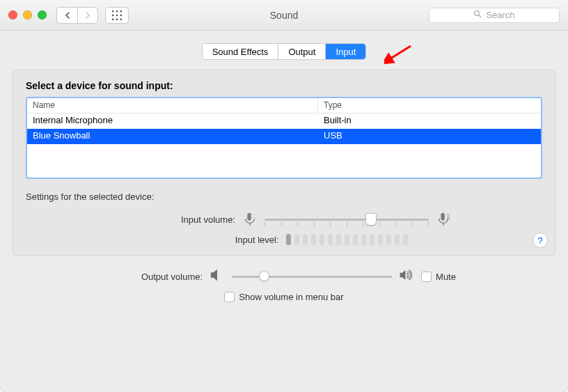 The height and width of the screenshot is (392, 568). Describe the element at coordinates (284, 297) in the screenshot. I see `menubar-checkbox-row: Show volume in menu bar` at that location.